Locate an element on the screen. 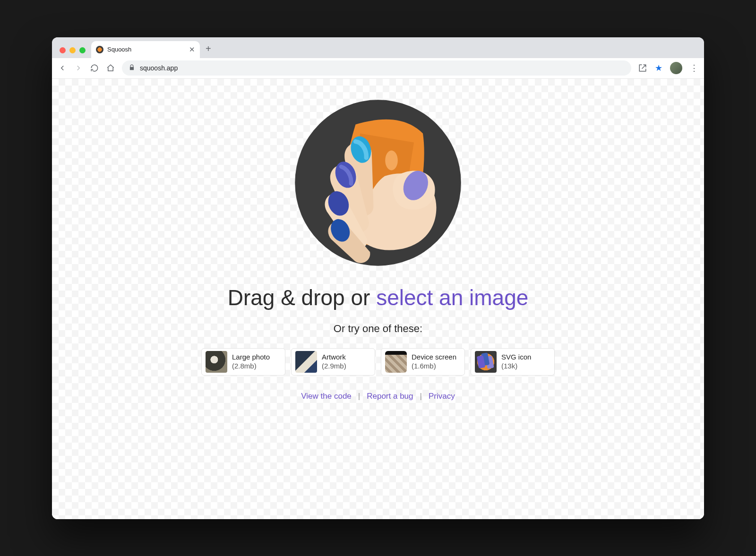  tab-strip: Squoosh ✕ + is located at coordinates (378, 48).